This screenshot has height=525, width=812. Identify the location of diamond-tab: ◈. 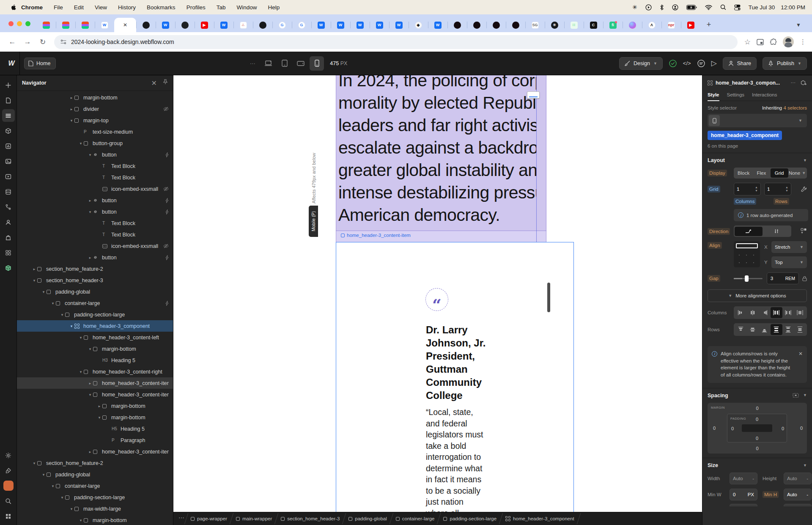
(418, 25).